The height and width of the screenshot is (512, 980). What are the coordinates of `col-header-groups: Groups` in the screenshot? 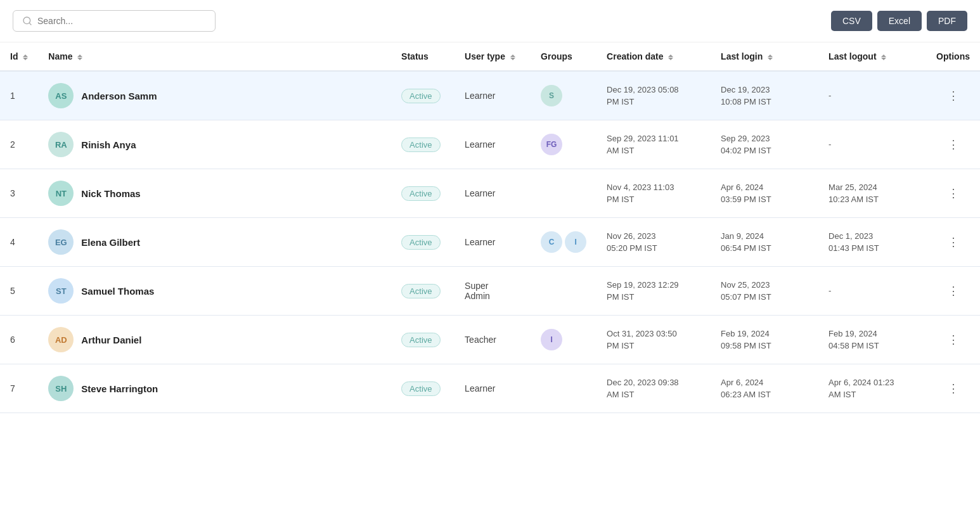 It's located at (564, 57).